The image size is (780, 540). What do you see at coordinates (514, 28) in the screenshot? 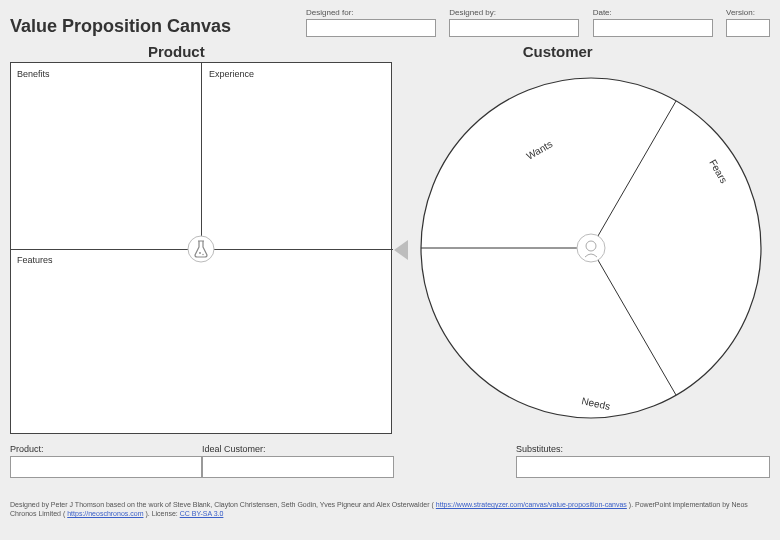
I see `designed-by-input` at bounding box center [514, 28].